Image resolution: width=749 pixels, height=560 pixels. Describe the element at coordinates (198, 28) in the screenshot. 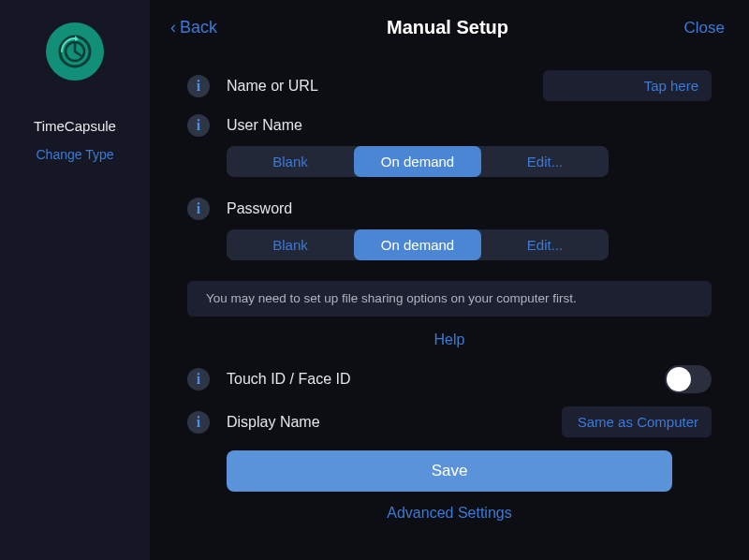

I see `back-label: Back` at that location.